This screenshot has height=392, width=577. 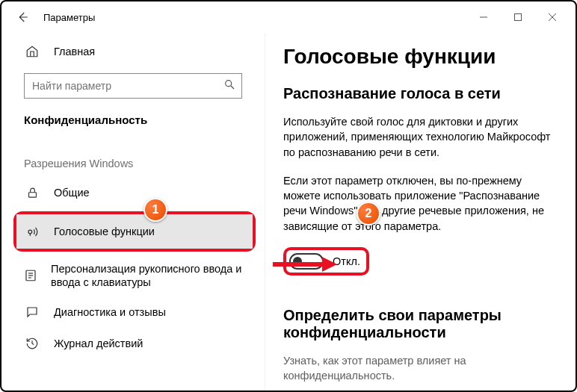 I want to click on lock-icon, so click(x=32, y=193).